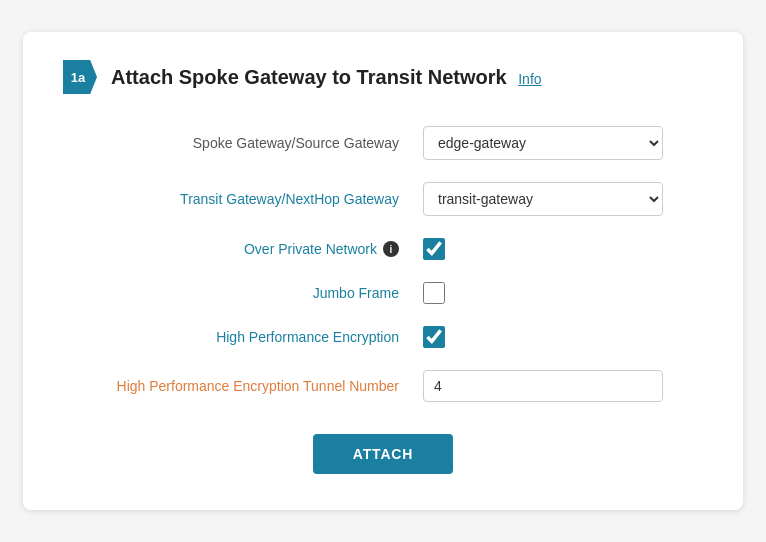 Image resolution: width=766 pixels, height=542 pixels. I want to click on hpe-checkbox, so click(434, 337).